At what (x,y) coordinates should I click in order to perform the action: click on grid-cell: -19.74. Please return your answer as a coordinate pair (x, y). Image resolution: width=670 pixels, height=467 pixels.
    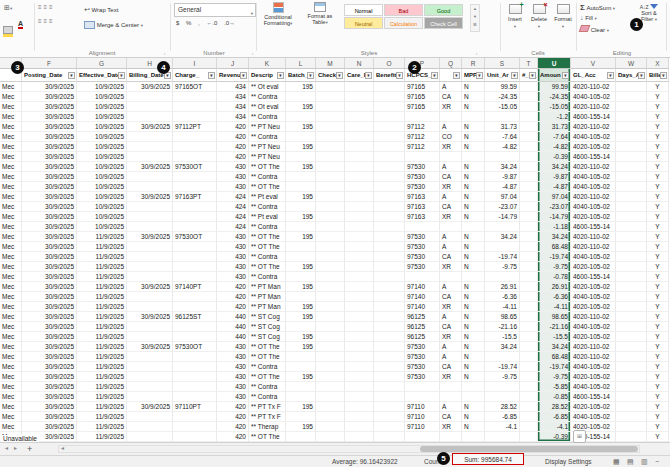
    Looking at the image, I should click on (554, 257).